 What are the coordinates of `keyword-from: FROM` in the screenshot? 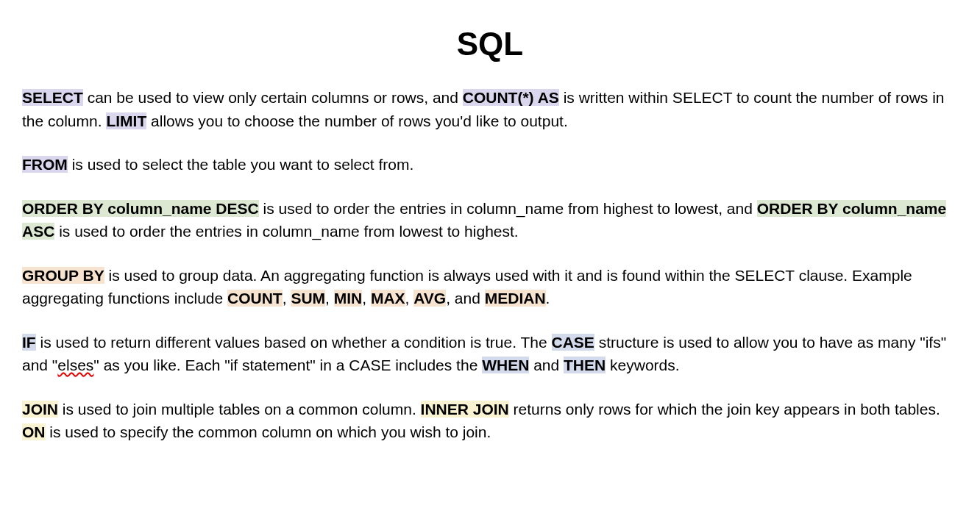 It's located at (45, 165).